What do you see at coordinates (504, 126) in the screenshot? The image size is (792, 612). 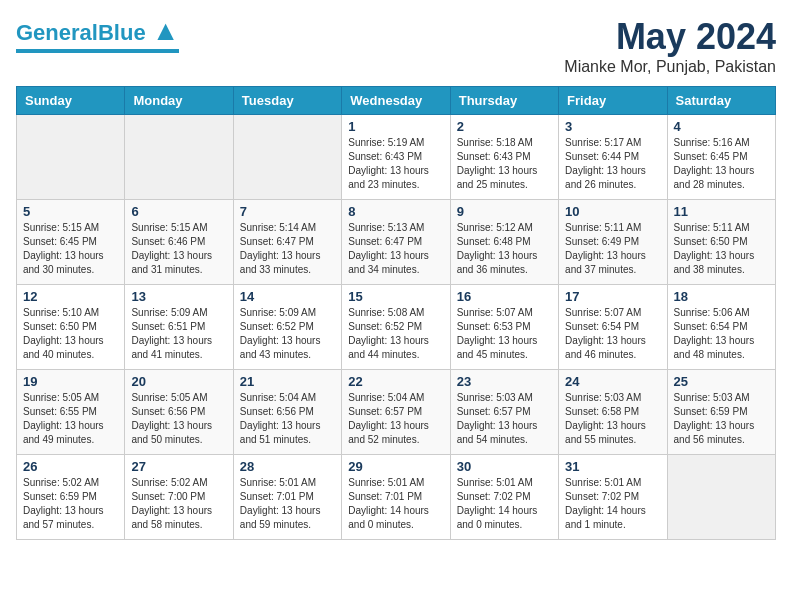 I see `day-number: 2` at bounding box center [504, 126].